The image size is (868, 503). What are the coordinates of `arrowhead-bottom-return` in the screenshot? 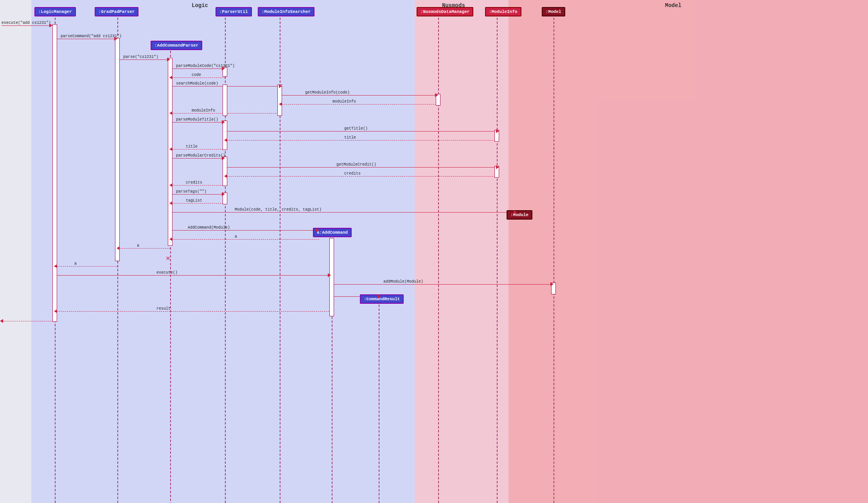 It's located at (2, 321).